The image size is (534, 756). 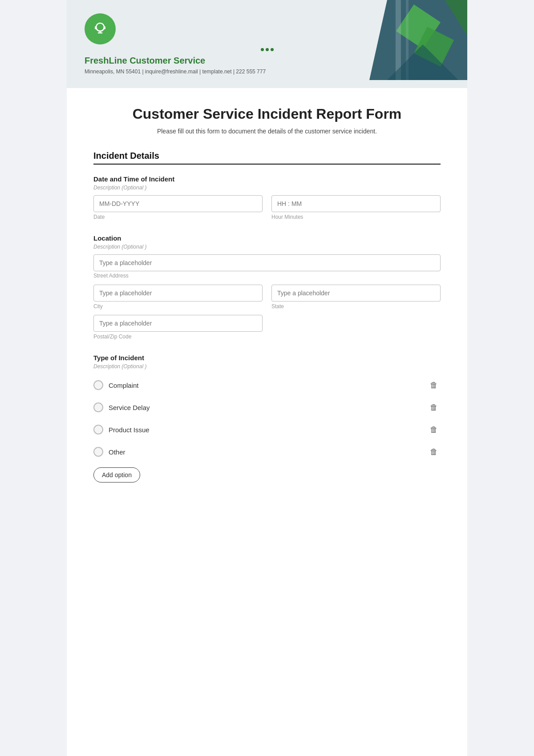 I want to click on logo-area: FreshLine Customer Service Minneapolis, …, so click(x=267, y=44).